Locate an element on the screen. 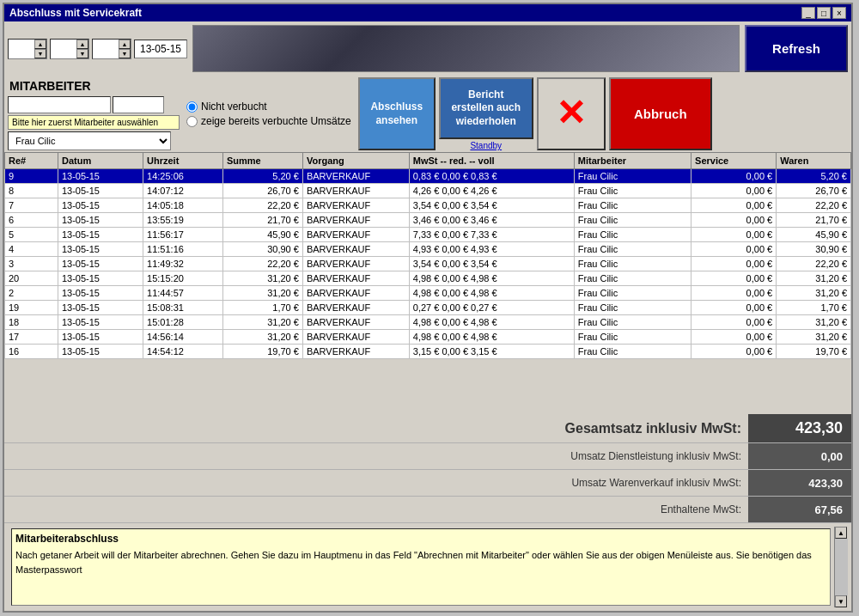 The height and width of the screenshot is (616, 859). table-cell: 11:44:57 is located at coordinates (184, 294).